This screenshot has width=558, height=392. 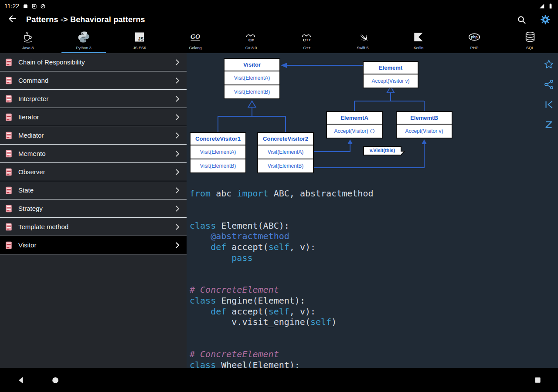 What do you see at coordinates (418, 48) in the screenshot?
I see `tab-label: Kotlin` at bounding box center [418, 48].